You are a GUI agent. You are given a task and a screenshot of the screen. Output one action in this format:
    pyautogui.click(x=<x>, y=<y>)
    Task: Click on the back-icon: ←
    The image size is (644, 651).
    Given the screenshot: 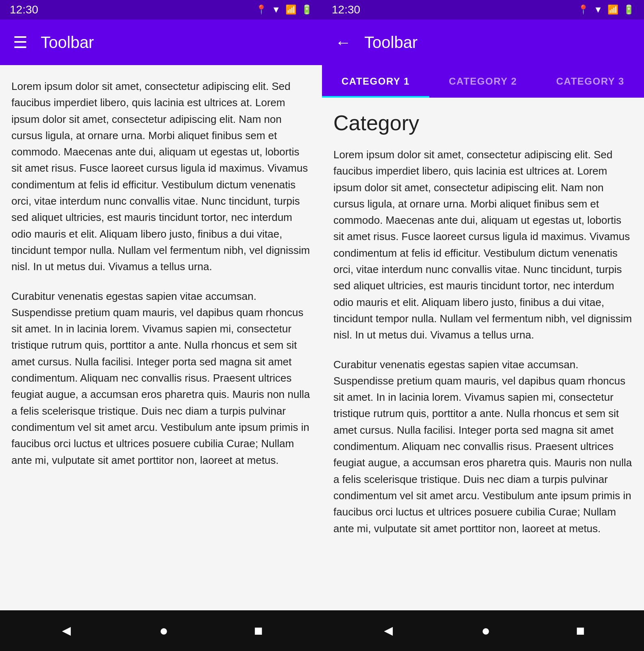 What is the action you would take?
    pyautogui.click(x=343, y=42)
    